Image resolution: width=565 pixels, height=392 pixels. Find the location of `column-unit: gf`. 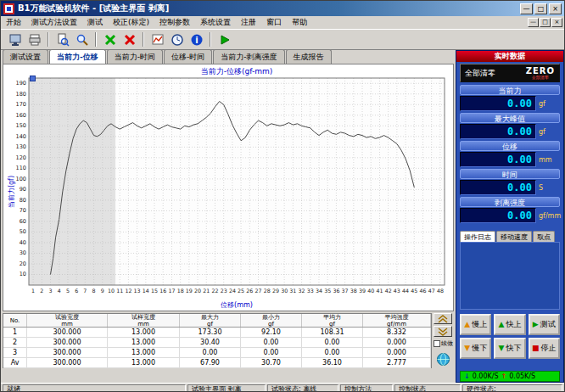

column-unit: gf is located at coordinates (271, 324).